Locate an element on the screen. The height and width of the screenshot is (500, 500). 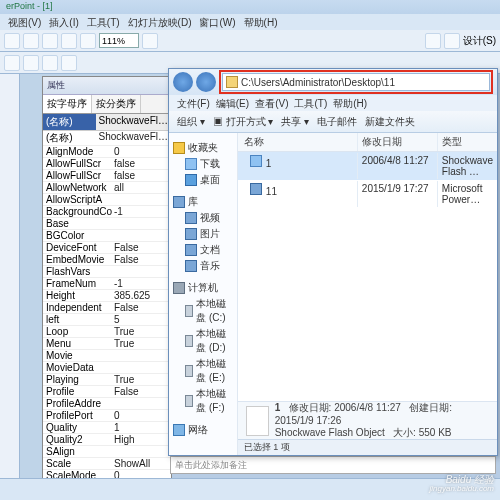
col-date: 修改日期 is located at coordinates (398, 142).